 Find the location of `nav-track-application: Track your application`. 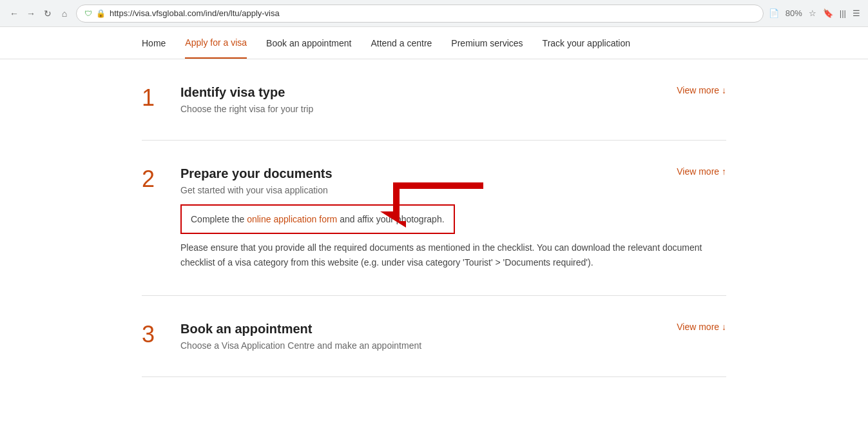

nav-track-application: Track your application is located at coordinates (586, 43).